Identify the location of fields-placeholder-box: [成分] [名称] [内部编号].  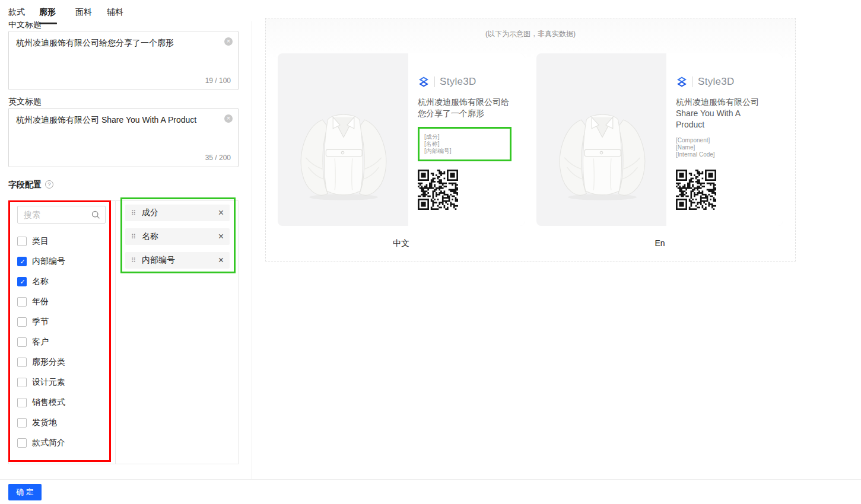
(465, 144).